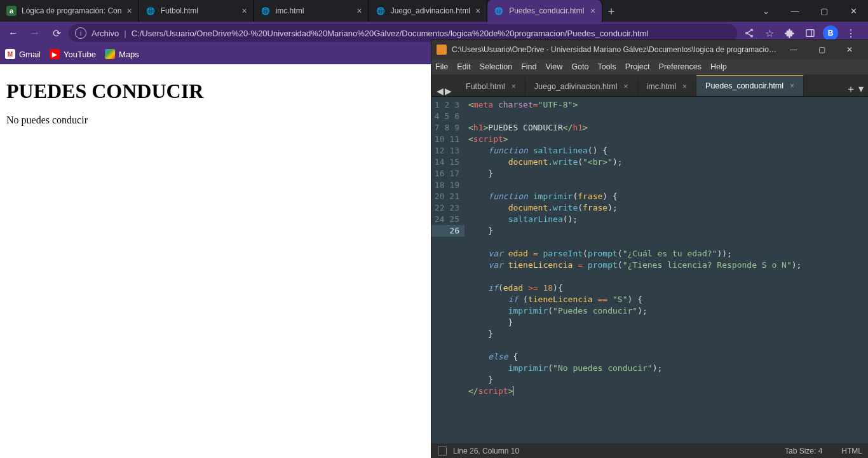  What do you see at coordinates (129, 55) in the screenshot?
I see `bookmark-label: Maps` at bounding box center [129, 55].